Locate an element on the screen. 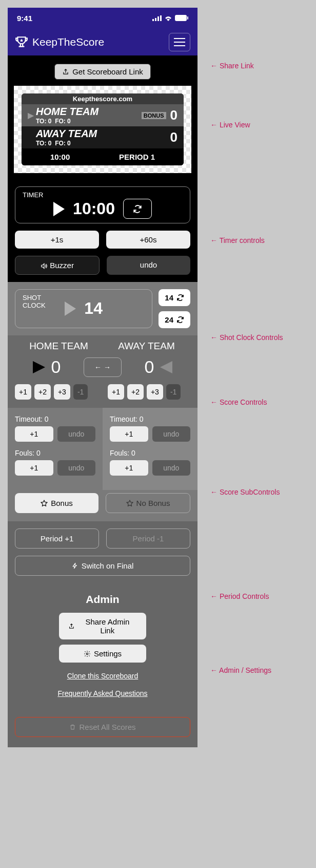 The width and height of the screenshot is (316, 868). signal-icon is located at coordinates (157, 18).